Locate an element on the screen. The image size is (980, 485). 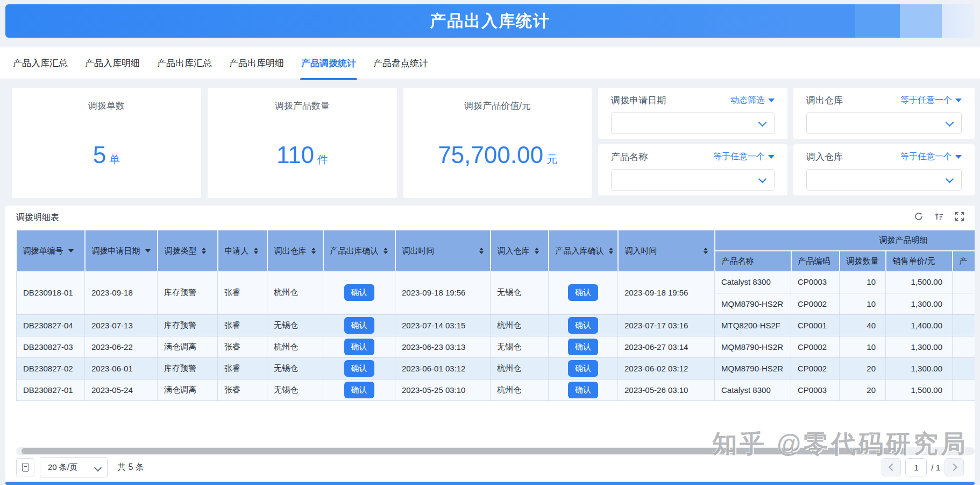
sub-column-header: 产品编码 is located at coordinates (815, 261).